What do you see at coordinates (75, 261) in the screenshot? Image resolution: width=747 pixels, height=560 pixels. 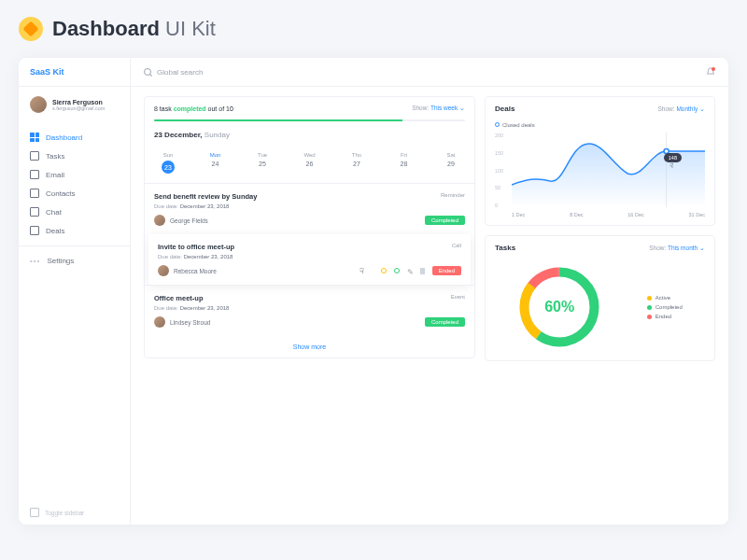 I see `sidebar-item-settings: •••Settings` at bounding box center [75, 261].